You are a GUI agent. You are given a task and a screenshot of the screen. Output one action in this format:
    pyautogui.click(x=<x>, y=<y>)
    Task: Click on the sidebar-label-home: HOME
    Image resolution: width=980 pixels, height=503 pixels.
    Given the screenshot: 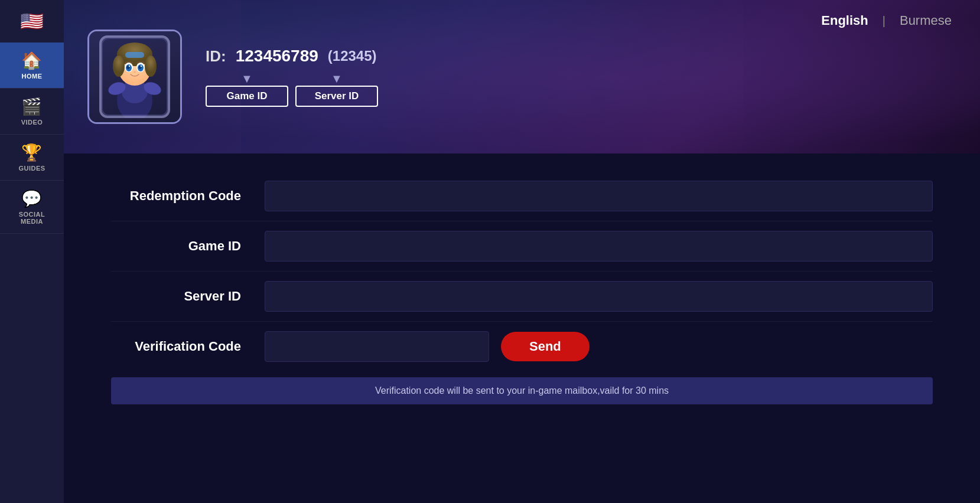 What is the action you would take?
    pyautogui.click(x=32, y=76)
    